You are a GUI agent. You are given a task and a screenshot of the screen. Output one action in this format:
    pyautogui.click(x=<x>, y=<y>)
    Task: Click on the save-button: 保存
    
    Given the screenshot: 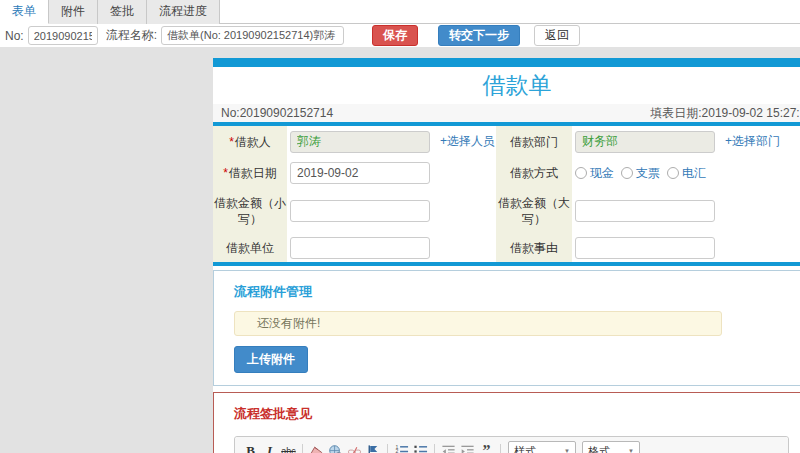 What is the action you would take?
    pyautogui.click(x=395, y=36)
    